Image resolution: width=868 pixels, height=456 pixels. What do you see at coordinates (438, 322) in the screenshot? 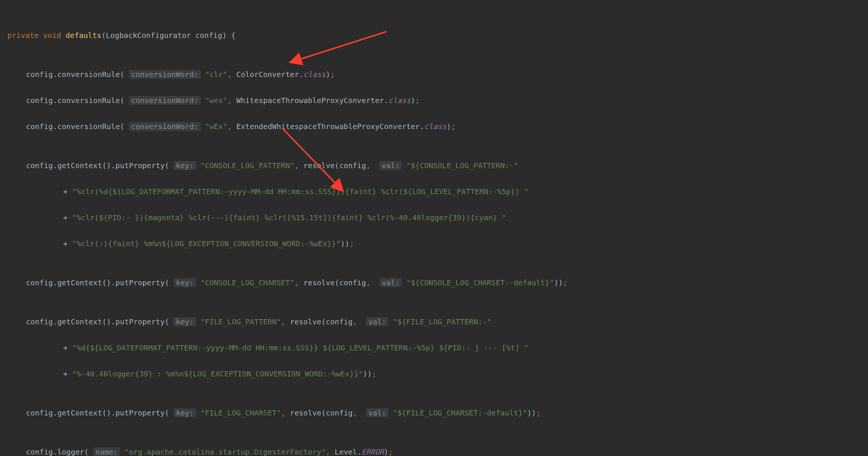
I see `statement-putproperty-3: config.getContext().putProperty( key: "F…` at bounding box center [438, 322].